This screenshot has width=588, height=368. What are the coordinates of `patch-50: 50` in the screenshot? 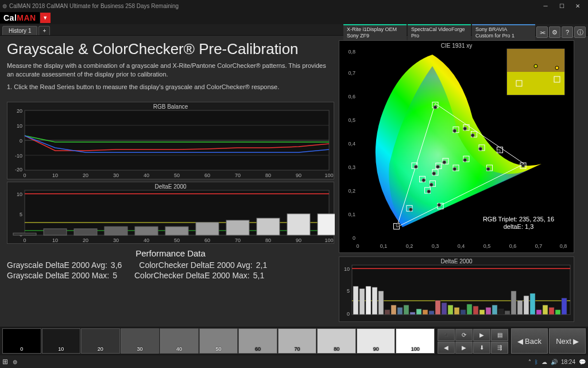 It's located at (219, 341).